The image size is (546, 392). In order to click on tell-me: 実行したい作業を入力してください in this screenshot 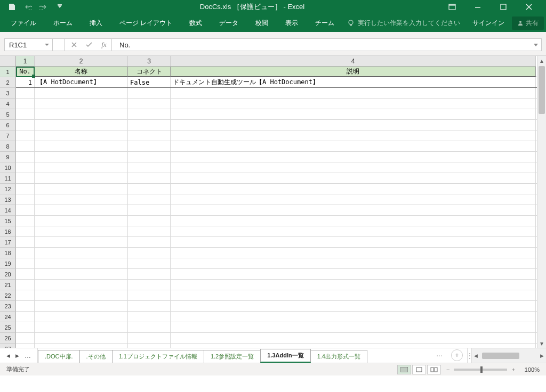, I will do `click(404, 23)`.